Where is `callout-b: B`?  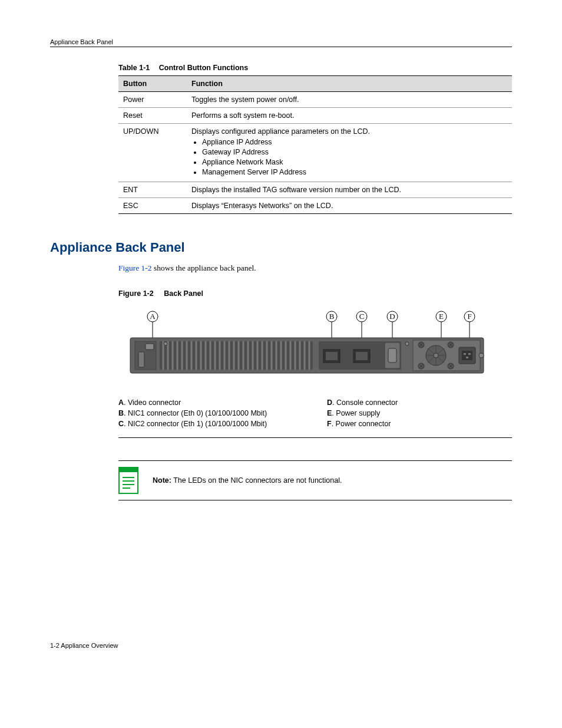
callout-b: B is located at coordinates (332, 316).